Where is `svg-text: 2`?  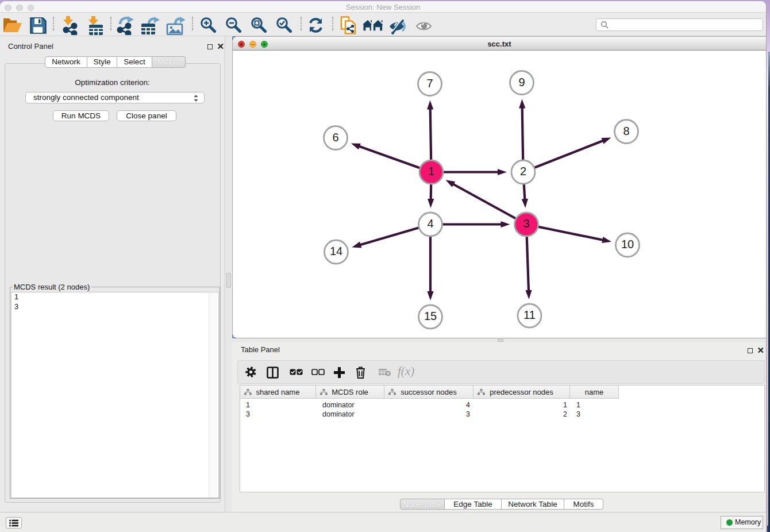
svg-text: 2 is located at coordinates (523, 171).